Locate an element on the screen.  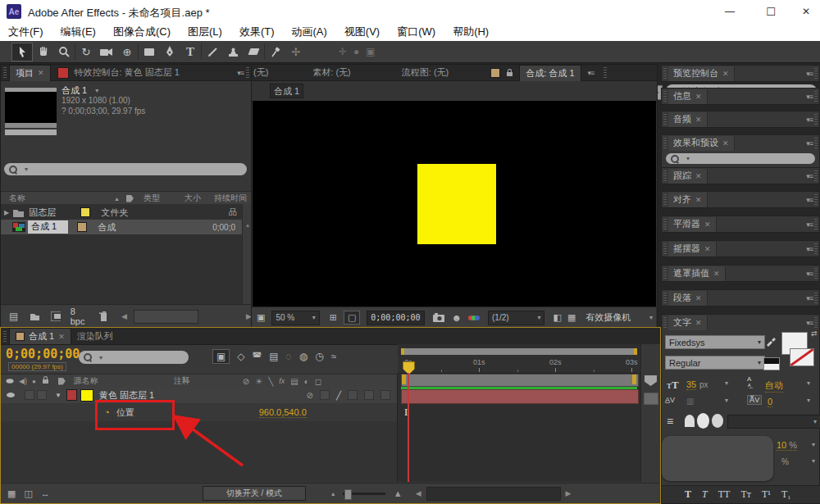
vertical-scale-value: 10 % is located at coordinates (787, 446).